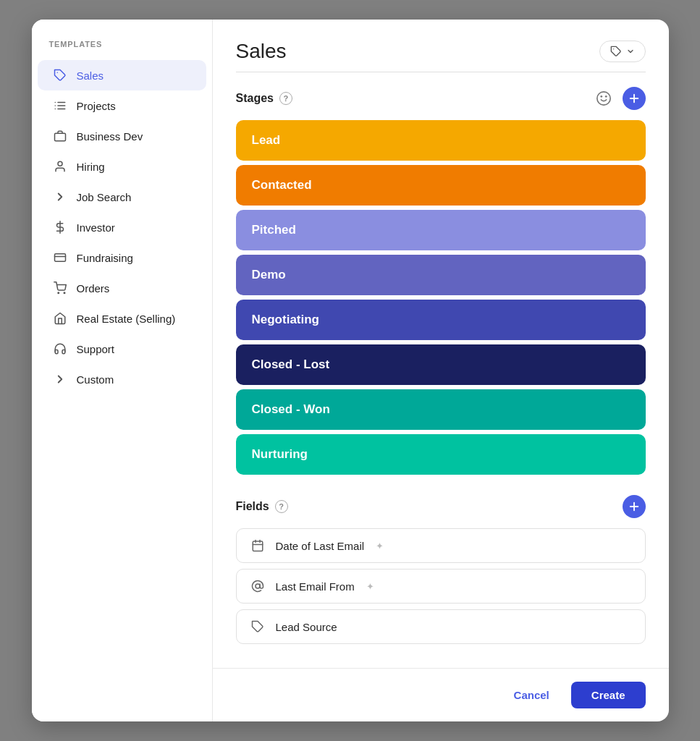 Image resolution: width=700 pixels, height=741 pixels. What do you see at coordinates (441, 320) in the screenshot?
I see `stage-negotiating: Negotiating` at bounding box center [441, 320].